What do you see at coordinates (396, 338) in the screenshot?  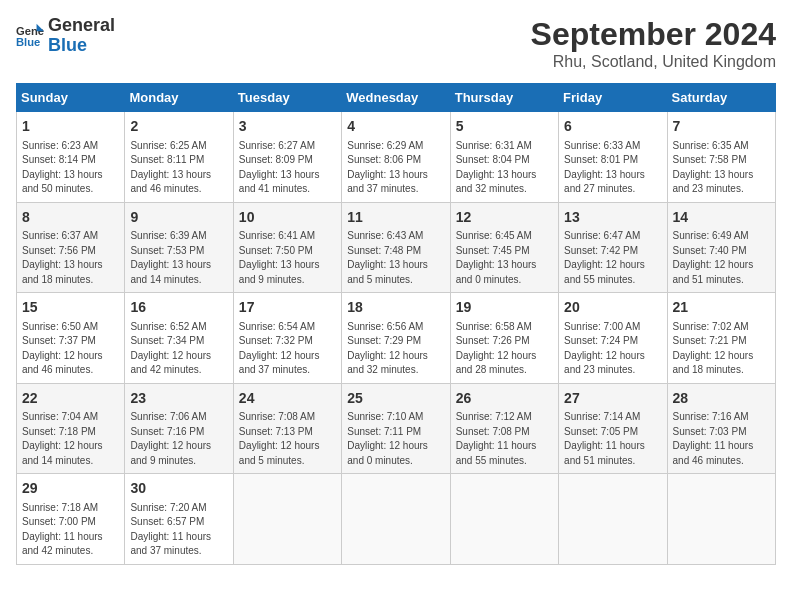 I see `day-cell-18: 18Sunrise: 6:56 AM Sunset: 7:29 PM Dayli…` at bounding box center [396, 338].